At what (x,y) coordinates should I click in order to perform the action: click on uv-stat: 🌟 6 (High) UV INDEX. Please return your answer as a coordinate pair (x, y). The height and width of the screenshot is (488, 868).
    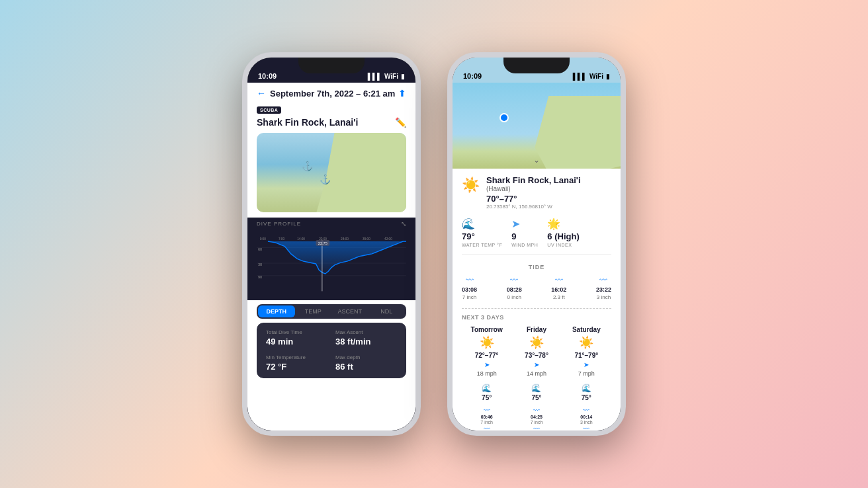
    Looking at the image, I should click on (563, 233).